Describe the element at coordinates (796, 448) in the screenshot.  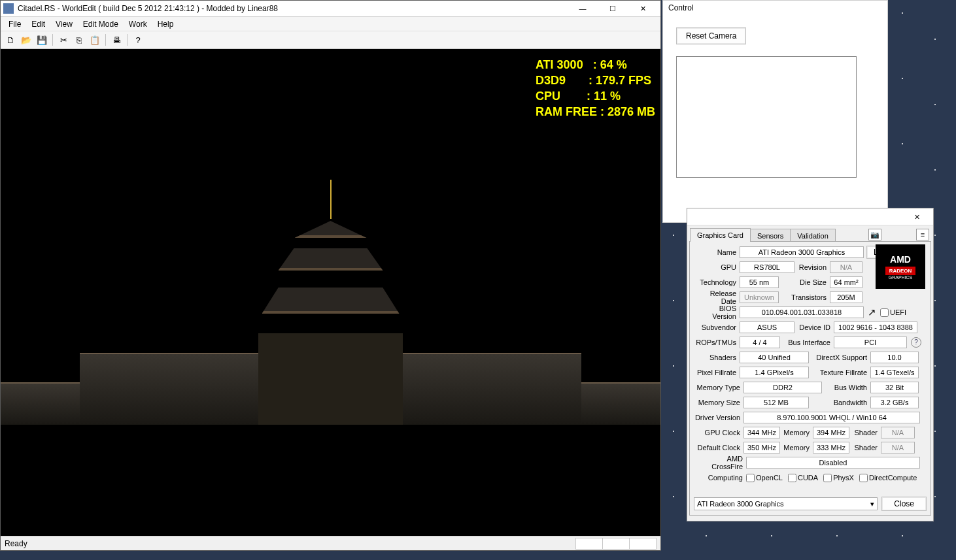
I see `label-default-memory: Memory` at that location.